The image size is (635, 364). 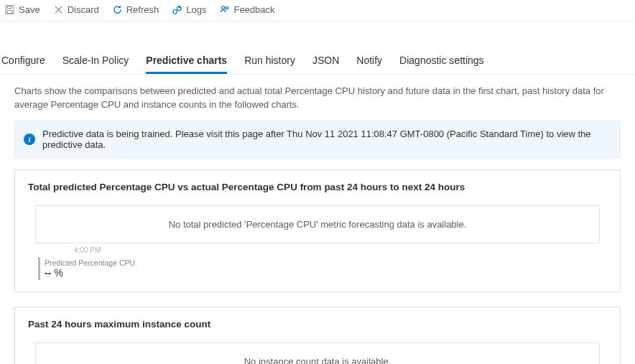 I want to click on save-icon, so click(x=10, y=10).